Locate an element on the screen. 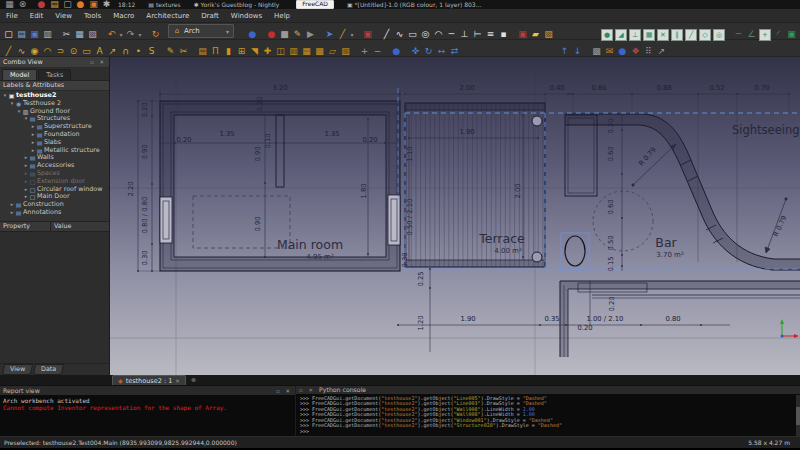 This screenshot has width=800, height=450. working-plane-icon: ⊢ is located at coordinates (478, 34).